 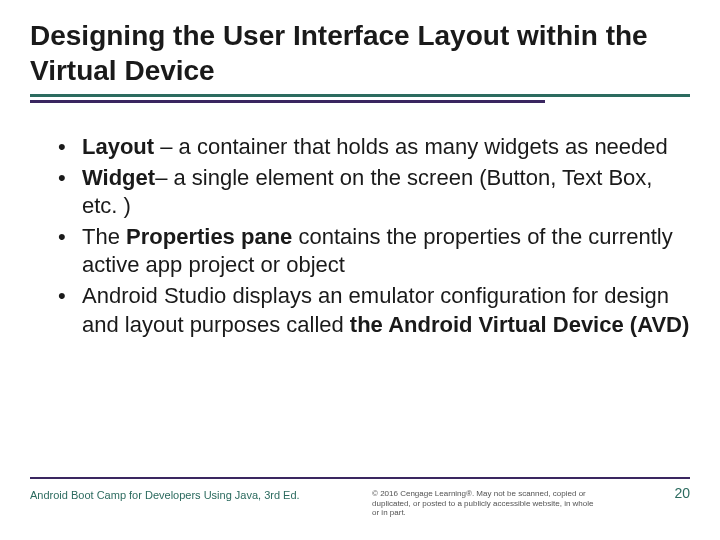 What do you see at coordinates (520, 324) in the screenshot?
I see `term: the Android Virtual Device (AVD)` at bounding box center [520, 324].